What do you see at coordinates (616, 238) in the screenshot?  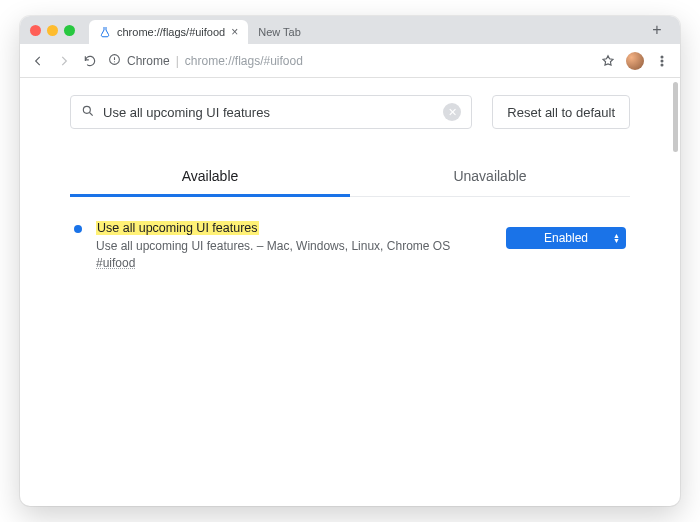 I see `select-chevrons-icon: ▲▼` at bounding box center [616, 238].